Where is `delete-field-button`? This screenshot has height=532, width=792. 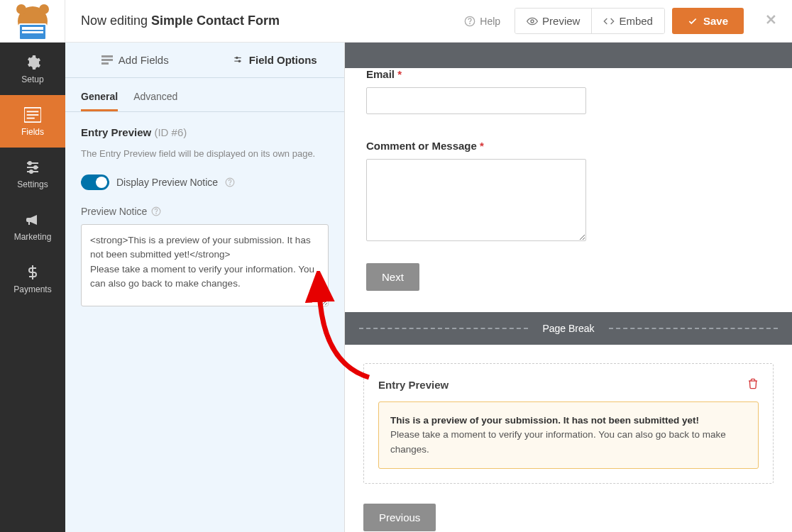
delete-field-button is located at coordinates (753, 384).